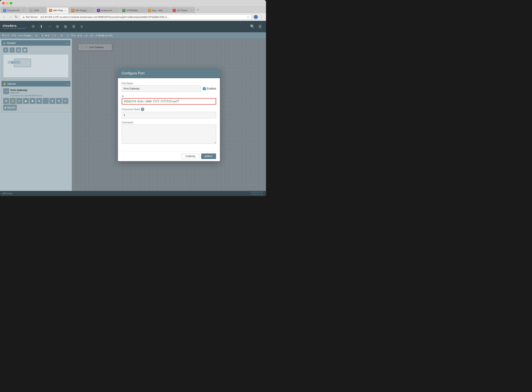 The width and height of the screenshot is (532, 392). What do you see at coordinates (252, 27) in the screenshot?
I see `search-icon: 🔍` at bounding box center [252, 27].